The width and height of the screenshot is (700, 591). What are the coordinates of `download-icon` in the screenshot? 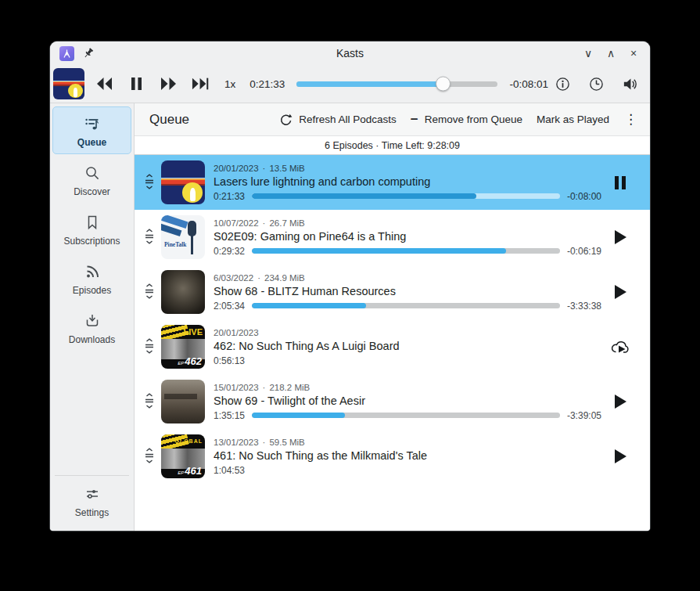 It's located at (92, 321).